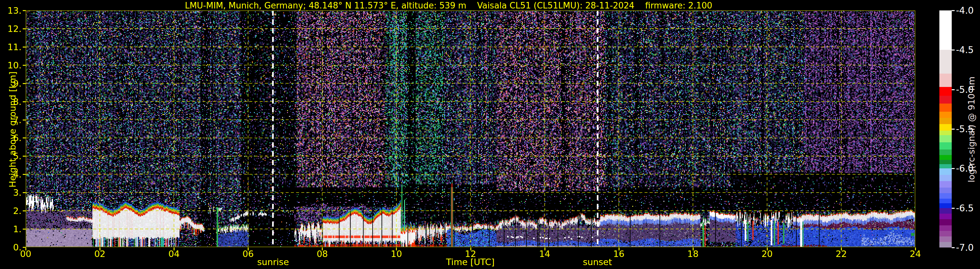  Describe the element at coordinates (13, 130) in the screenshot. I see `y-axis-label: Height above ground [km]` at that location.